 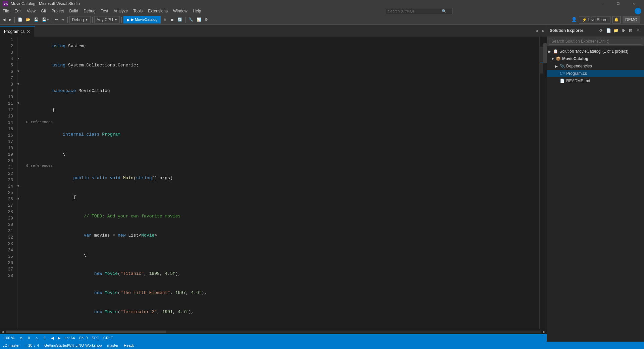 I want to click on nav-left: ◀, so click(x=52, y=338).